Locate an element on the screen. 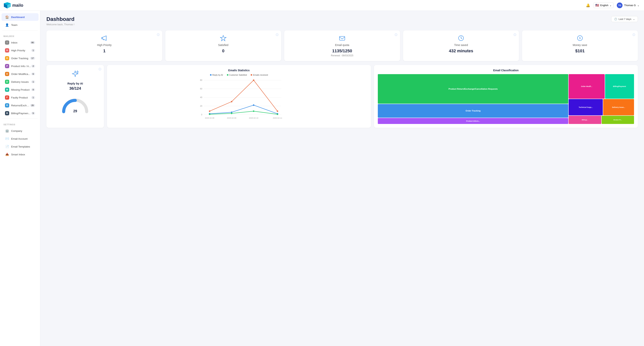  treemap-label: Billing/Payment is located at coordinates (620, 86).